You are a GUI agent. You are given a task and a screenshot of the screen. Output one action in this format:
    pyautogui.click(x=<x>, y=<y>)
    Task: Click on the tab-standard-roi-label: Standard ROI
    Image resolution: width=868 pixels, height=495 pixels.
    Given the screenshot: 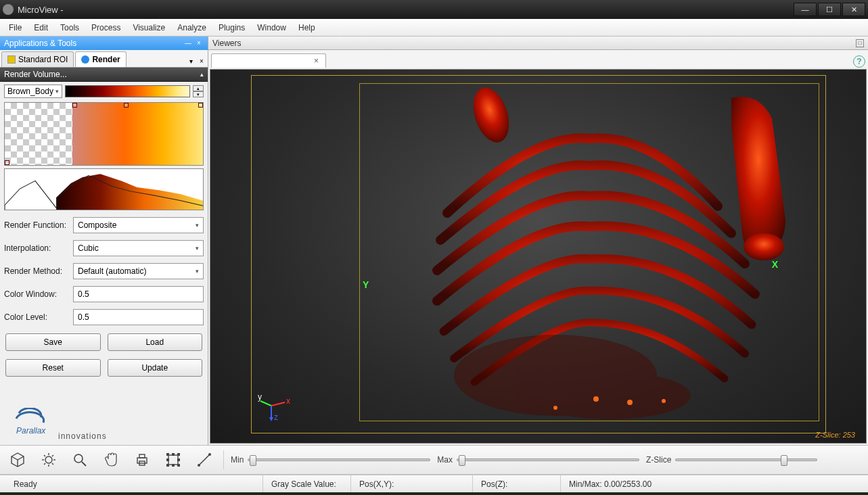 What is the action you would take?
    pyautogui.click(x=43, y=60)
    